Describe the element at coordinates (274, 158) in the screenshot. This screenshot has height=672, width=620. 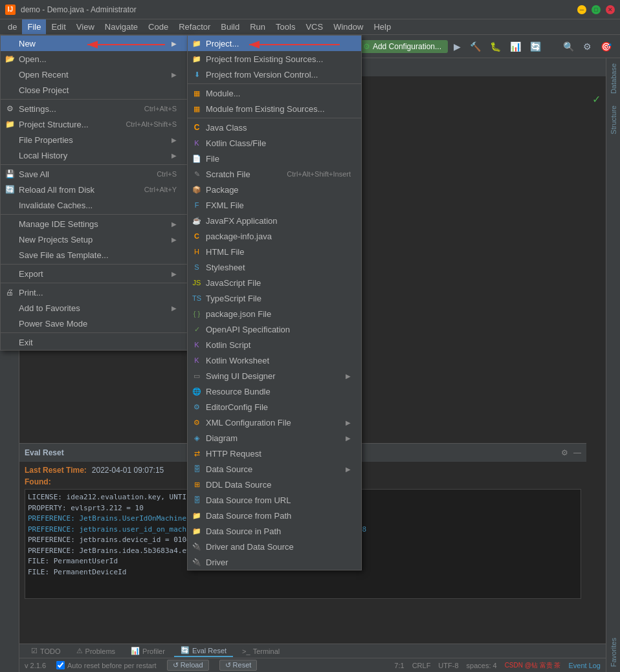
I see `submenu-file-item: 📄 File` at that location.